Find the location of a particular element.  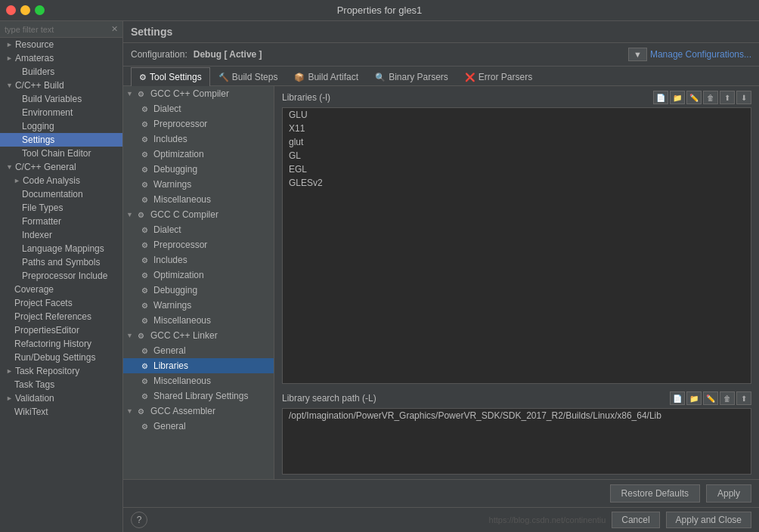

build-artifact-icon: 📦 is located at coordinates (299, 77).